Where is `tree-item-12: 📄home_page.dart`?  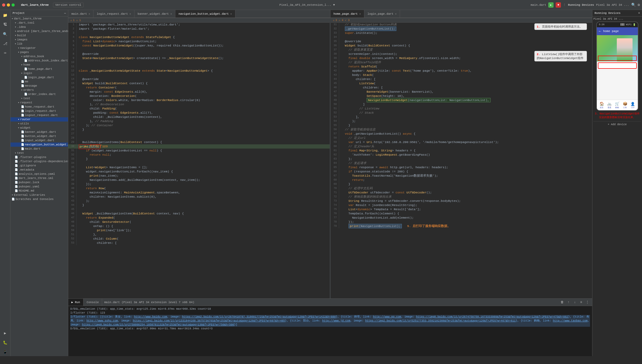 tree-item-12: 📄home_page.dart is located at coordinates (39, 69).